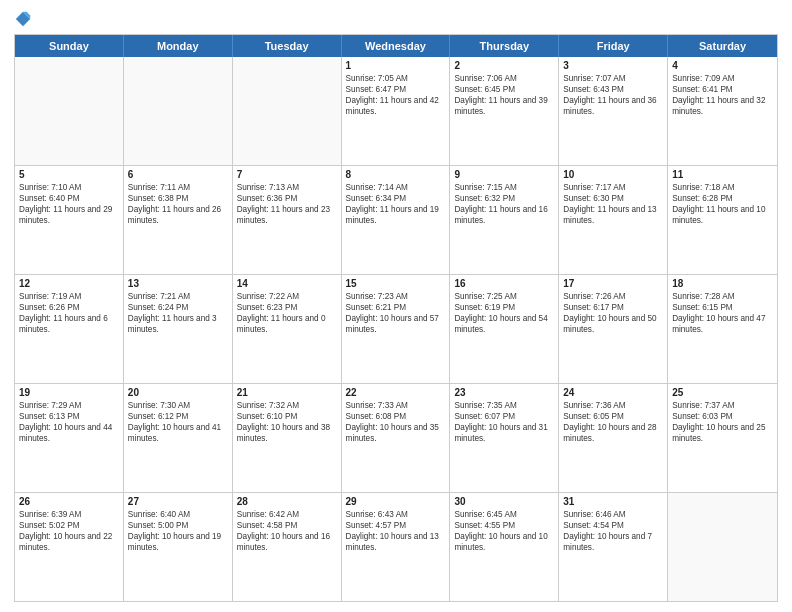 The image size is (792, 612). I want to click on day-number: 27, so click(178, 502).